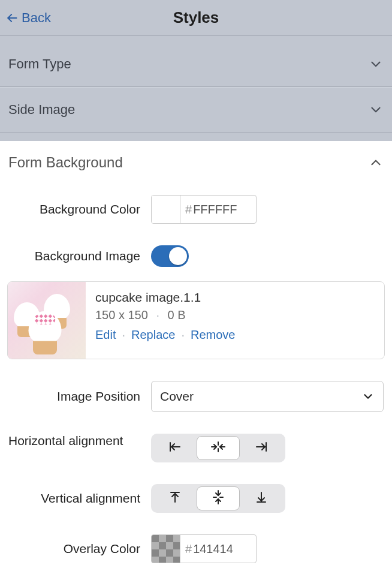 This screenshot has height=565, width=392. What do you see at coordinates (196, 502) in the screenshot?
I see `row-vertical-alignment: Vertical alignment` at bounding box center [196, 502].